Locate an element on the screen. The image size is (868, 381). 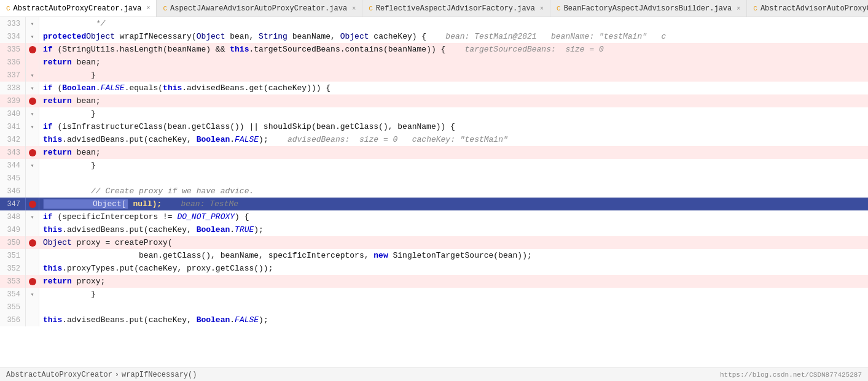
tab-tab4: CBeanFactoryAspectJAdvisorsBuilder.java× is located at coordinates (649, 9).